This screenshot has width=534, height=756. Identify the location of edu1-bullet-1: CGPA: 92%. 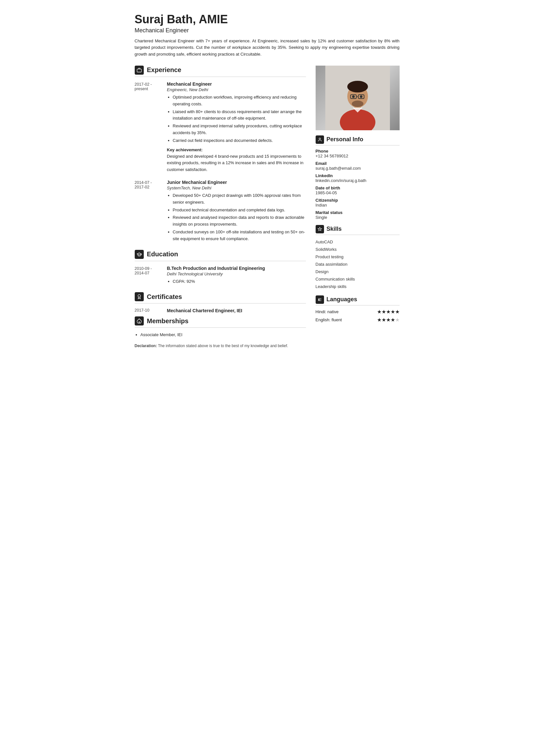
(240, 282).